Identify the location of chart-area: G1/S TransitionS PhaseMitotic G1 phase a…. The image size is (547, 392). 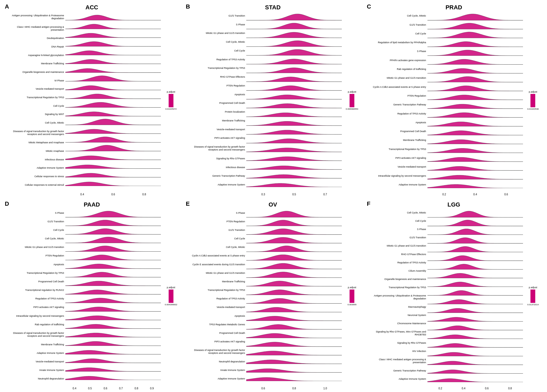
(273, 100).